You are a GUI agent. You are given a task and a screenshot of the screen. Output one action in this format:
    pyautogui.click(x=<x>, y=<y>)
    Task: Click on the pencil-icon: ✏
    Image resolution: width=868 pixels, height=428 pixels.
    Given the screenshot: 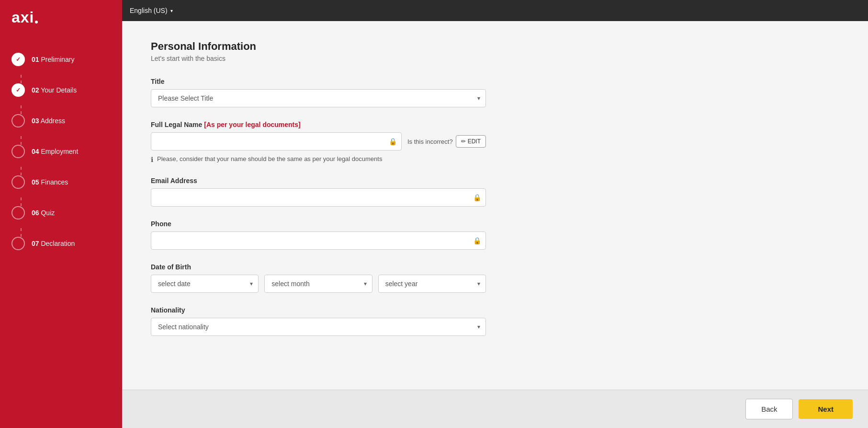 What is the action you would take?
    pyautogui.click(x=463, y=141)
    